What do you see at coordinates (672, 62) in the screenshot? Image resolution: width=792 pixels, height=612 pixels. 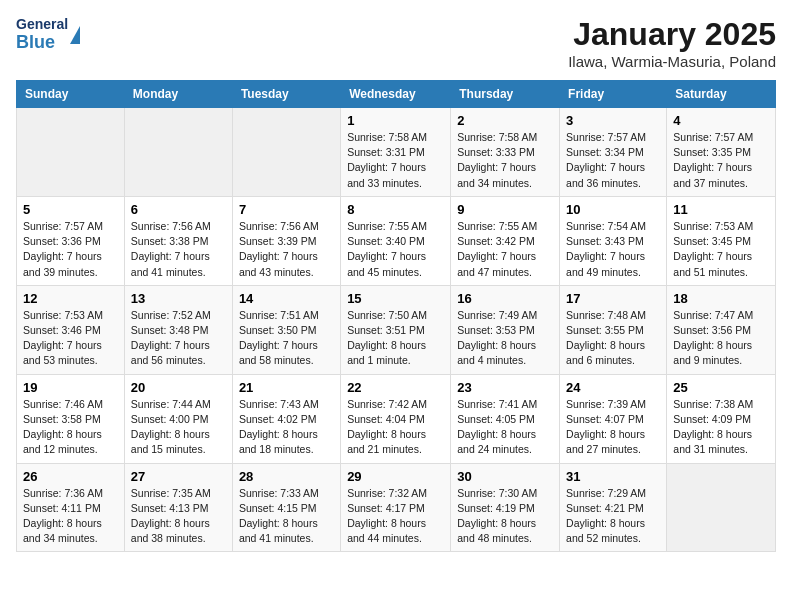 I see `page-subtitle: Ilawa, Warmia-Masuria, Poland` at bounding box center [672, 62].